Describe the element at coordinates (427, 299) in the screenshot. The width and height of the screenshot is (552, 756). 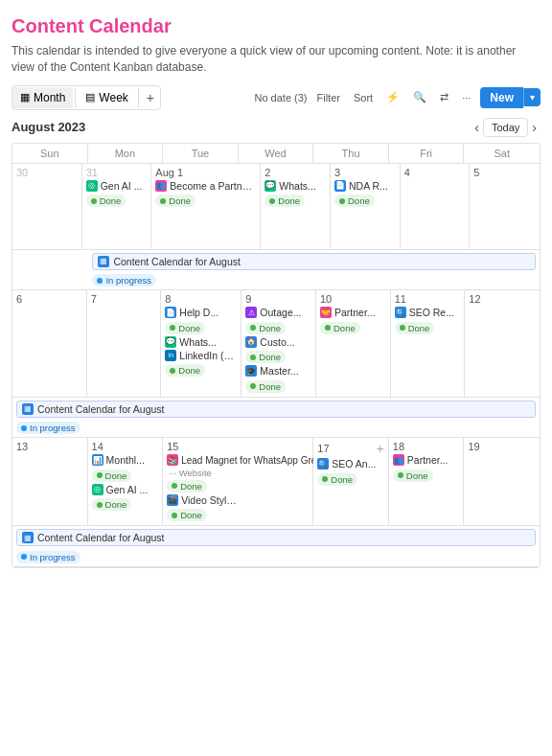
I see `day-number: 11` at that location.